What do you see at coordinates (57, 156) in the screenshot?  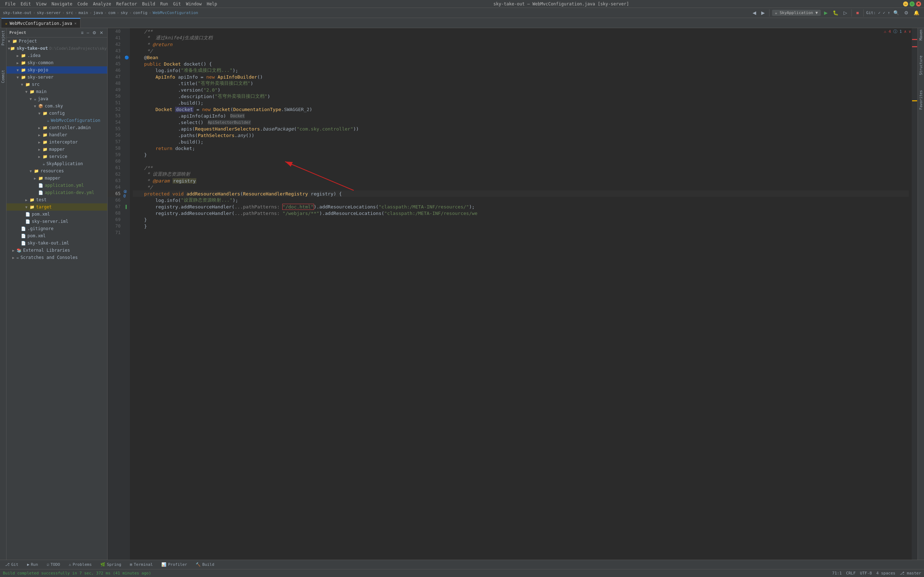 I see `tree-service: ▶ 📁 service` at bounding box center [57, 156].